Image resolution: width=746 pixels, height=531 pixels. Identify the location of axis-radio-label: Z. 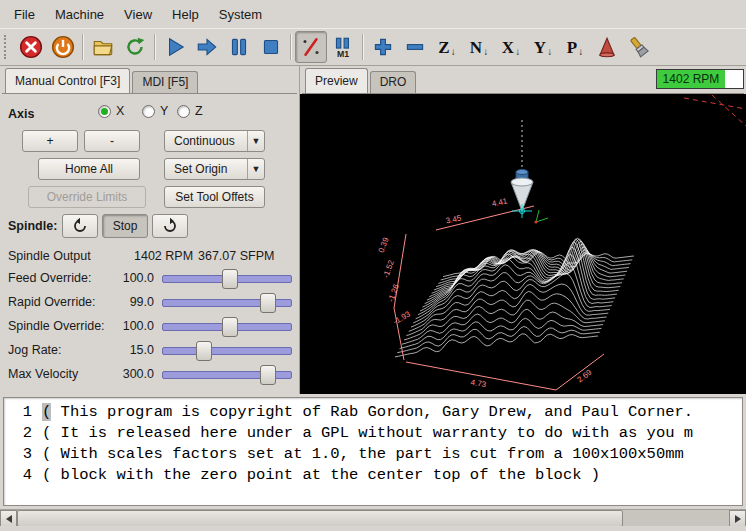
(199, 111).